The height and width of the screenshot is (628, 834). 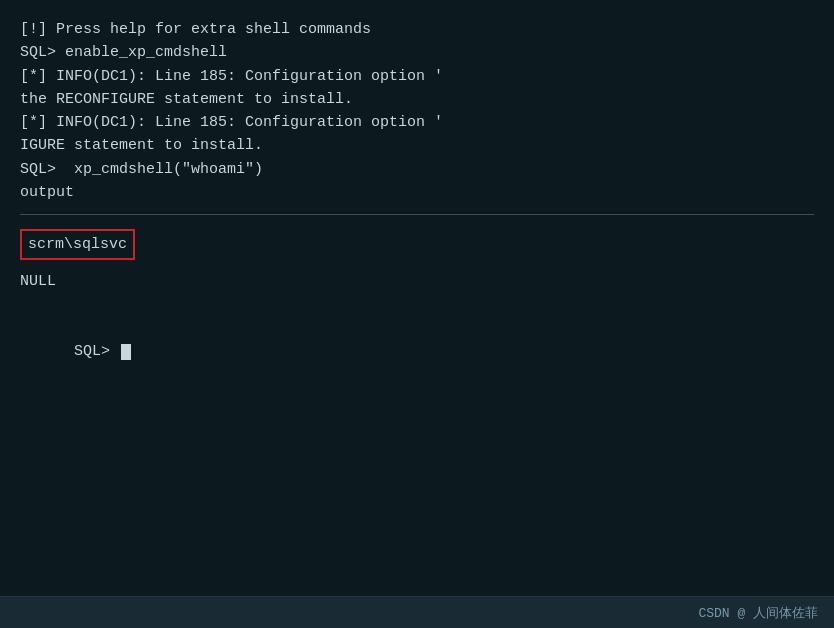 What do you see at coordinates (417, 170) in the screenshot?
I see `terminal-line-7: SQL> xp_cmdshell("whoami")` at bounding box center [417, 170].